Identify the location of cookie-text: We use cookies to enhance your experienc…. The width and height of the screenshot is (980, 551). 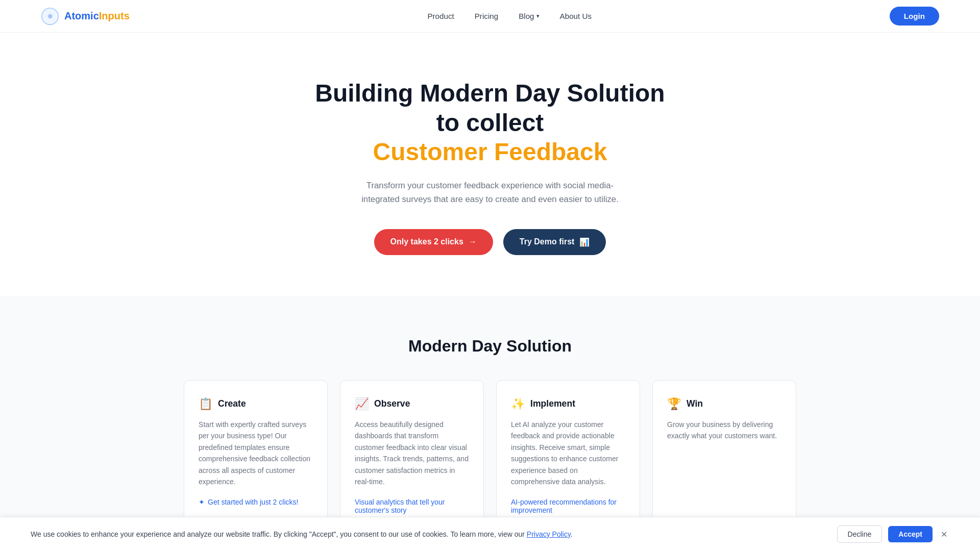
(429, 534).